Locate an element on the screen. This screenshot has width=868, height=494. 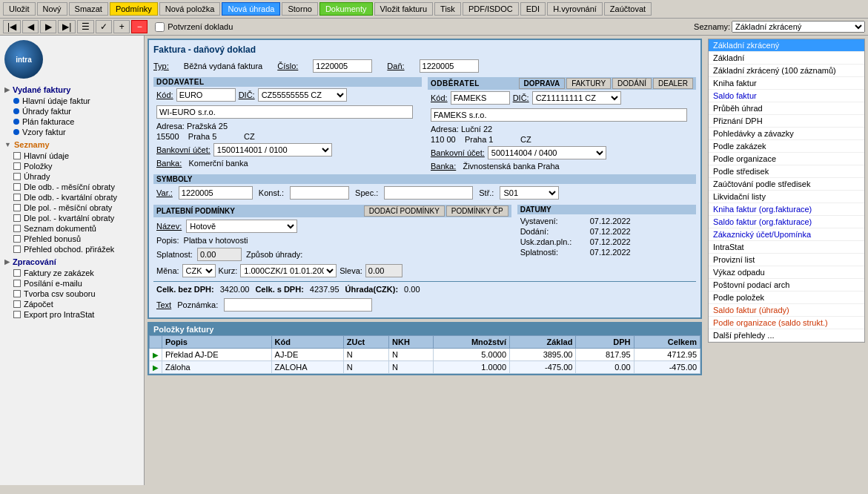
supplier-kod-input is located at coordinates (206, 95).